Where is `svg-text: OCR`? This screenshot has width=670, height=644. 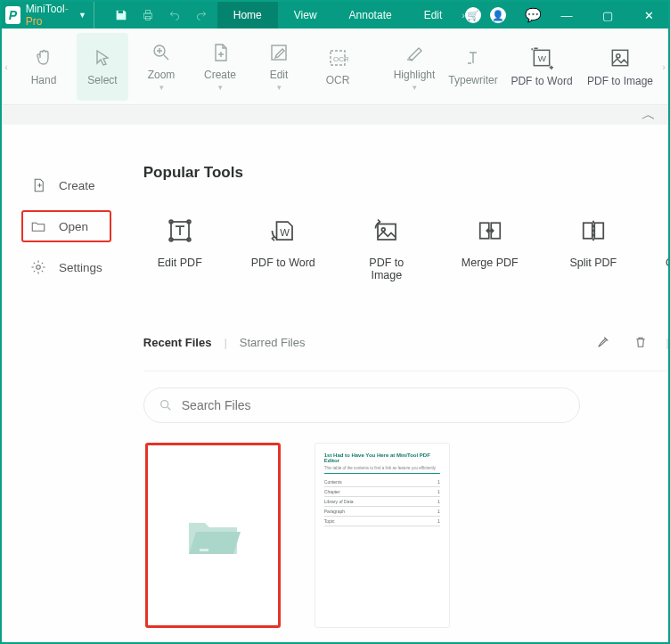 svg-text: OCR is located at coordinates (340, 59).